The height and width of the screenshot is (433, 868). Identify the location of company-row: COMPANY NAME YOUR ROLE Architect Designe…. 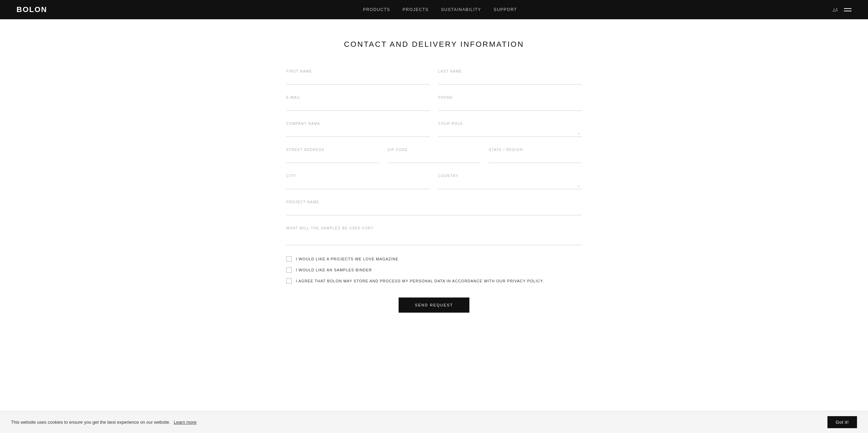
(434, 129).